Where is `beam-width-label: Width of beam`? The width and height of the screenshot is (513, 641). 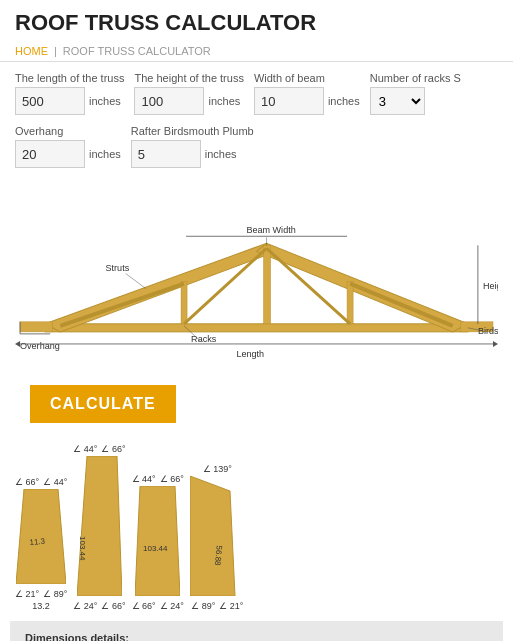
beam-width-label: Width of beam is located at coordinates (307, 78).